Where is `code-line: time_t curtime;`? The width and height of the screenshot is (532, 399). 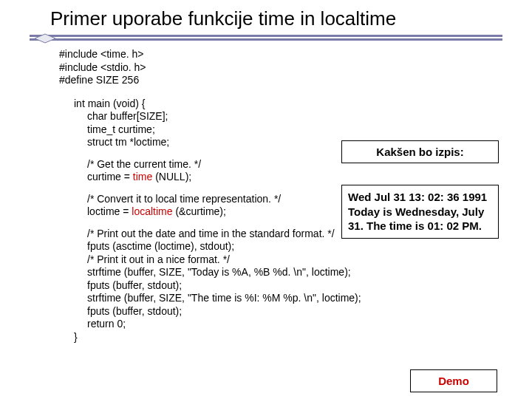 code-line: time_t curtime; is located at coordinates (303, 130).